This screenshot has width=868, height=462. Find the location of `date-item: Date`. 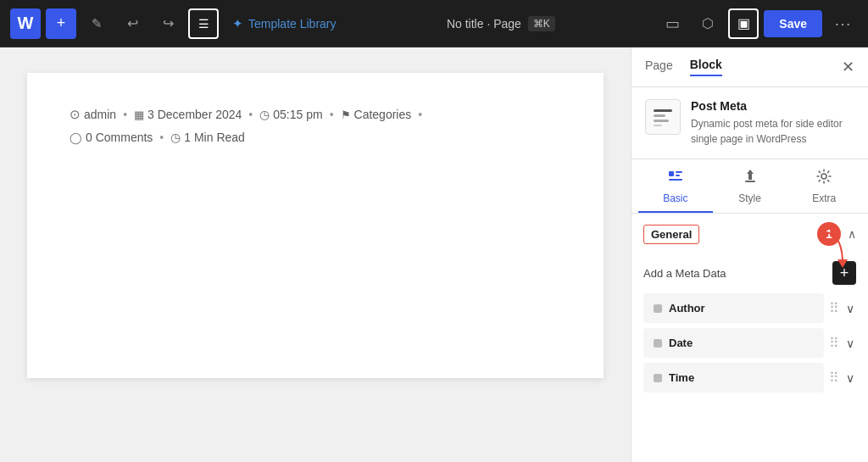

date-item: Date is located at coordinates (734, 342).